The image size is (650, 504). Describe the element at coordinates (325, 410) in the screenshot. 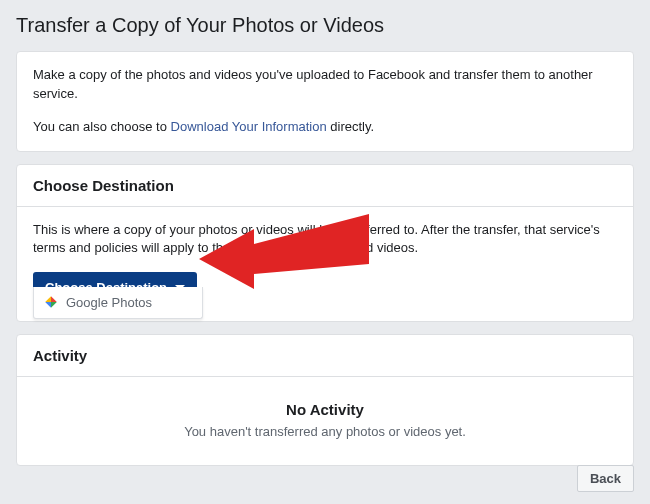

I see `no-activity-title: No Activity` at that location.